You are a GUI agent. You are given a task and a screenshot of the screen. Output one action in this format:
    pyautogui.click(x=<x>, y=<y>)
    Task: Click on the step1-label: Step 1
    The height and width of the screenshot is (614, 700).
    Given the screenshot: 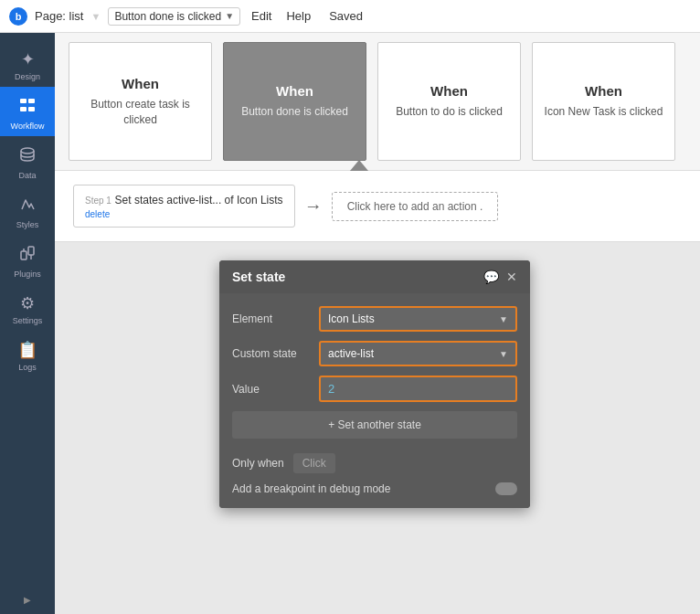 What is the action you would take?
    pyautogui.click(x=99, y=201)
    